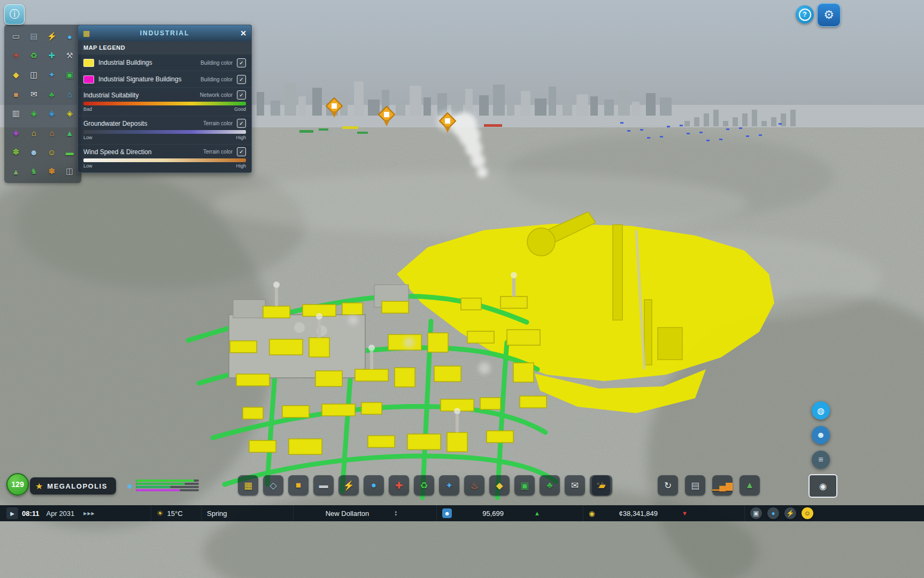 Image resolution: width=924 pixels, height=578 pixels. Describe the element at coordinates (165, 33) in the screenshot. I see `legend-header: ▦ INDUSTRIAL ✕` at that location.